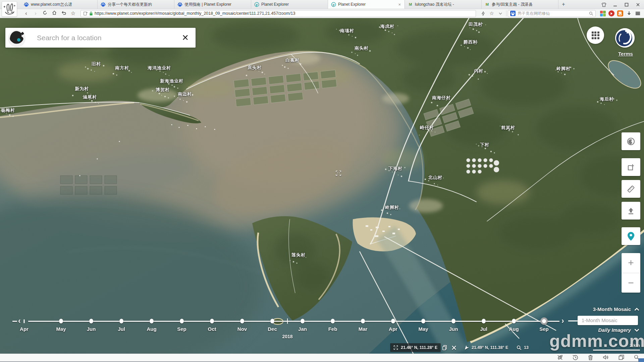  Describe the element at coordinates (303, 329) in the screenshot. I see `timeline-month-label: Jan` at that location.